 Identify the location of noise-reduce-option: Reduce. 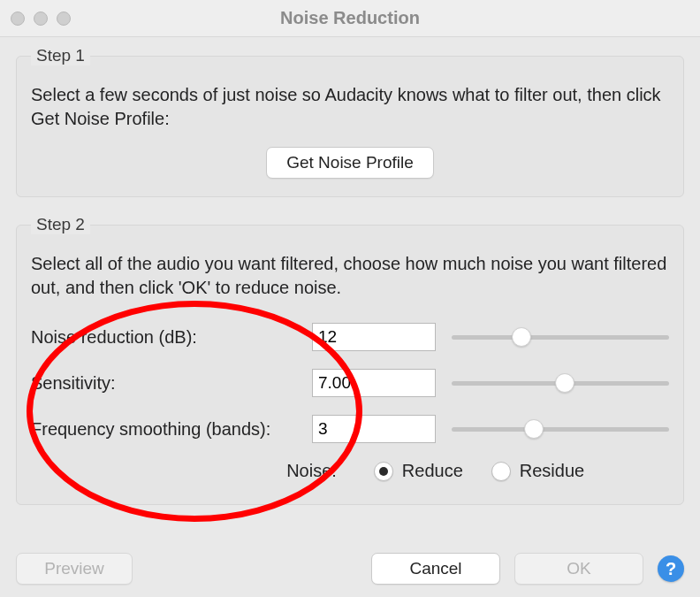
(419, 471).